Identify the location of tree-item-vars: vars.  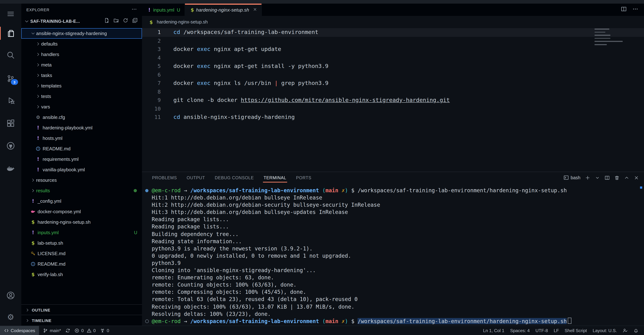
(82, 107).